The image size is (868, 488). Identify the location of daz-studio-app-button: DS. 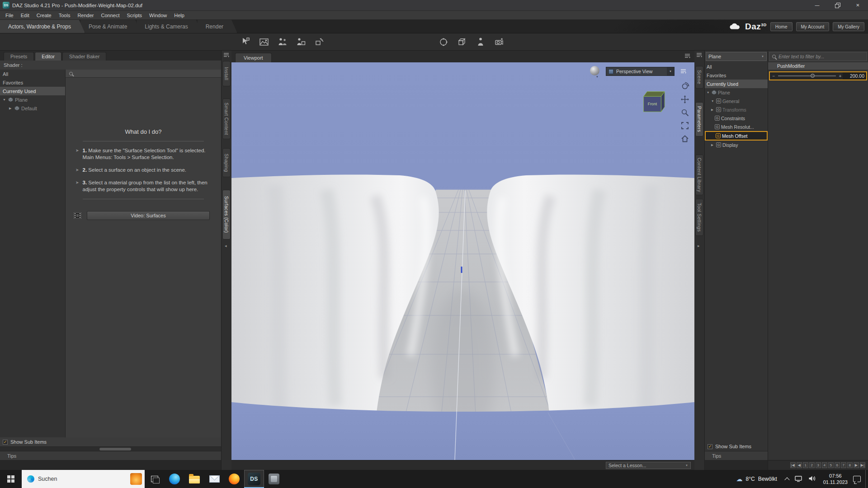
(254, 479).